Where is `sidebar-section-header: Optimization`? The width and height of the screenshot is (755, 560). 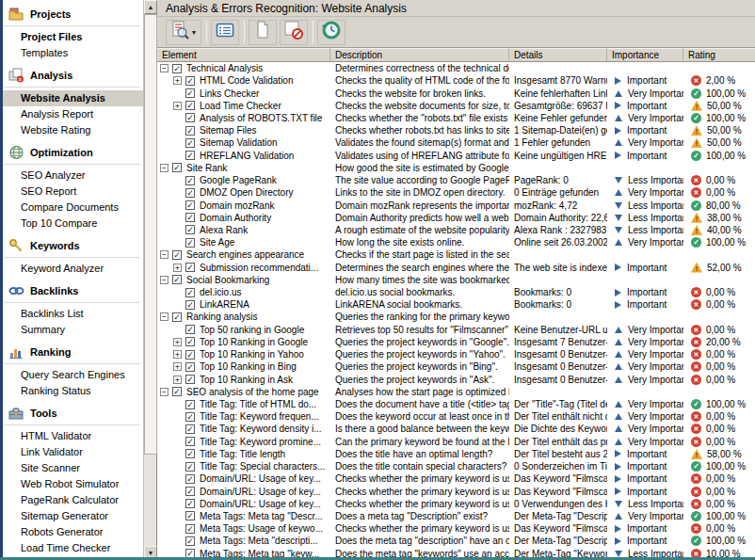
sidebar-section-header: Optimization is located at coordinates (72, 153).